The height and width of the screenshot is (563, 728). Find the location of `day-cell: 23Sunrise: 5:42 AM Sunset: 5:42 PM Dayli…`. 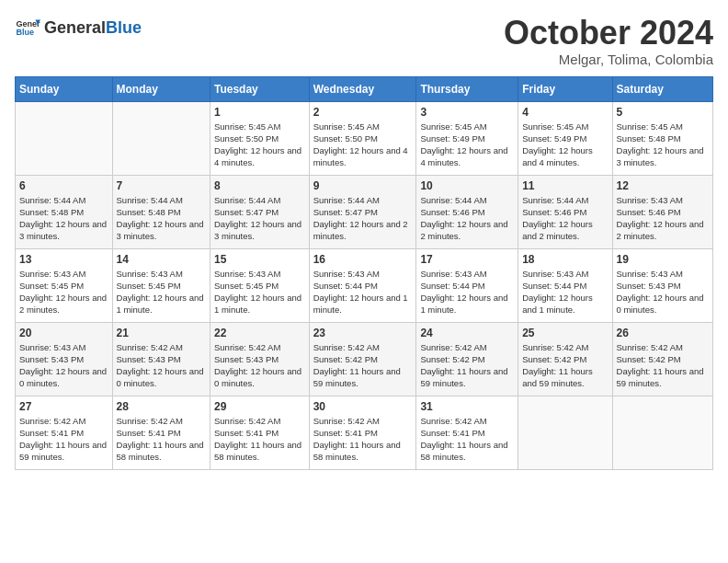

day-cell: 23Sunrise: 5:42 AM Sunset: 5:42 PM Dayli… is located at coordinates (362, 359).